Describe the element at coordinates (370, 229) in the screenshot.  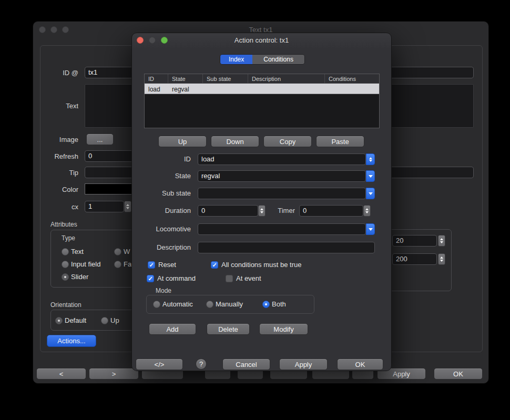
I see `locomotive-dropdown-button` at that location.